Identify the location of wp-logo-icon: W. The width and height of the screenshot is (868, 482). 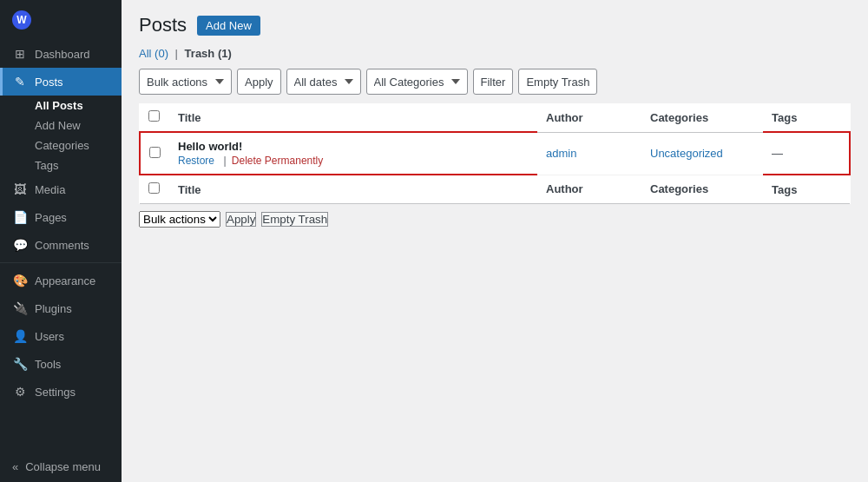
(22, 20).